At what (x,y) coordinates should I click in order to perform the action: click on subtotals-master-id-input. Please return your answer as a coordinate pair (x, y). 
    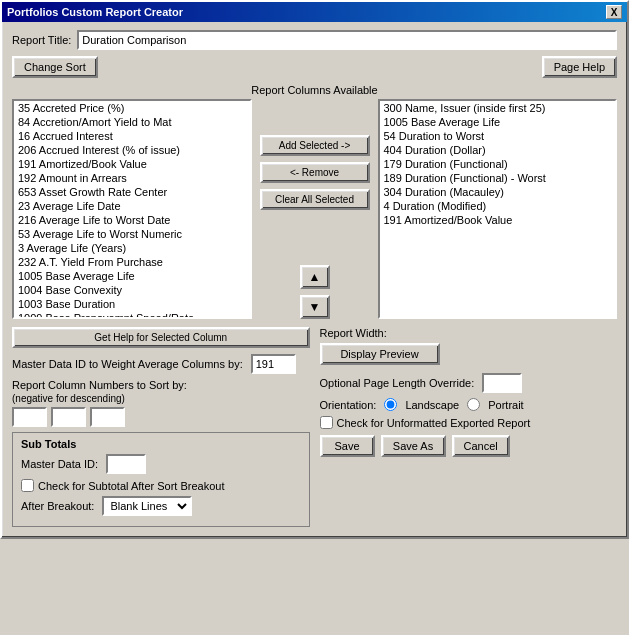
    Looking at the image, I should click on (126, 464).